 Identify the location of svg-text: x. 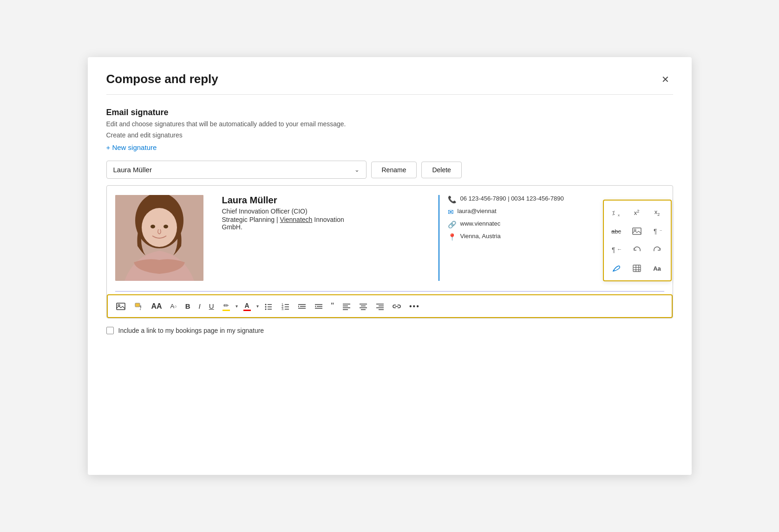
(619, 215).